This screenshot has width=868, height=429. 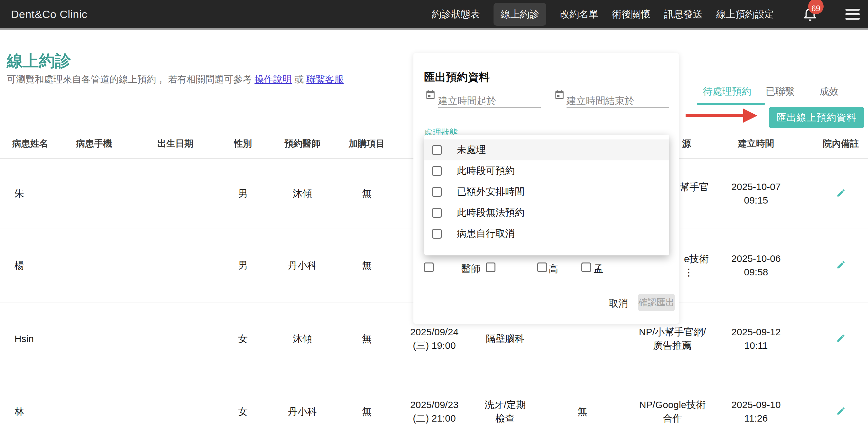 I want to click on doctor-filter-label: 醫師, so click(x=471, y=269).